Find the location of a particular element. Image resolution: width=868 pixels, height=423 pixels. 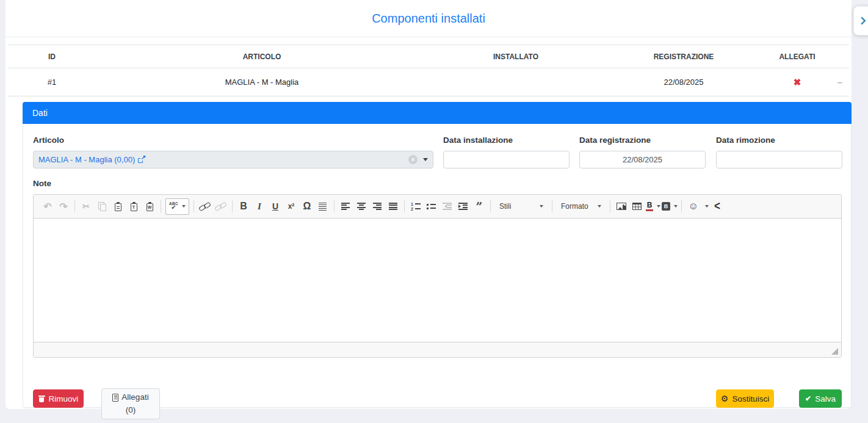

bulleted-list-icon is located at coordinates (432, 206).